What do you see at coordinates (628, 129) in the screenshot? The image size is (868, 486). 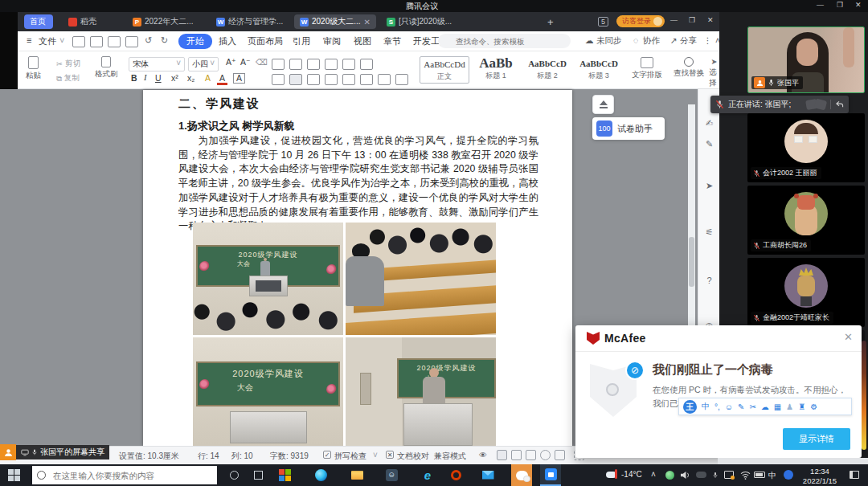 I see `exam-helper-panel: 100 试卷助手` at bounding box center [628, 129].